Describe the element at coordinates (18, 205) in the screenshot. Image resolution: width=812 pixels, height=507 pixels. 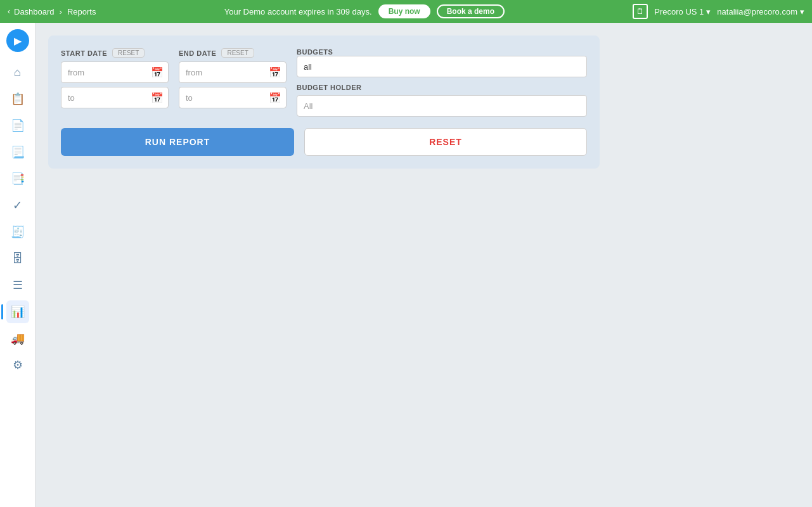
I see `sidebar-item-approvals: ✓` at that location.